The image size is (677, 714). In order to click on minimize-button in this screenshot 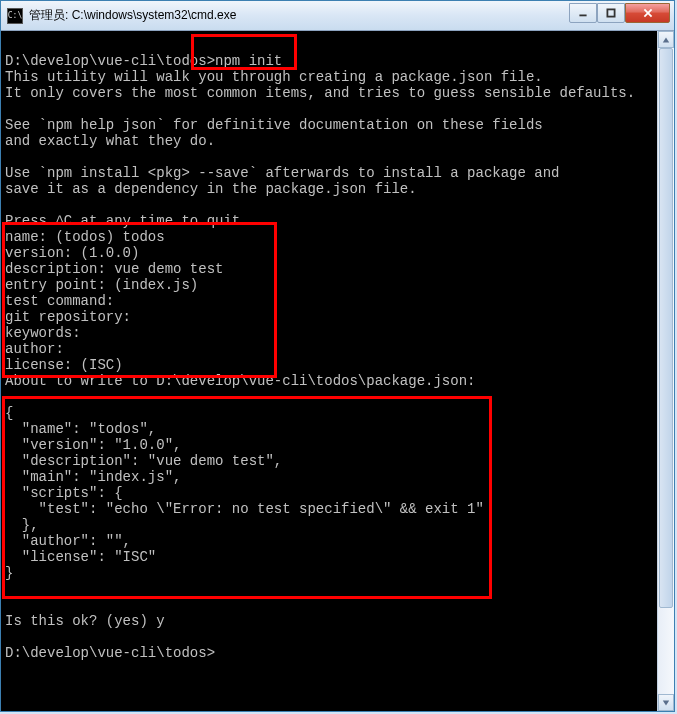, I will do `click(583, 13)`.